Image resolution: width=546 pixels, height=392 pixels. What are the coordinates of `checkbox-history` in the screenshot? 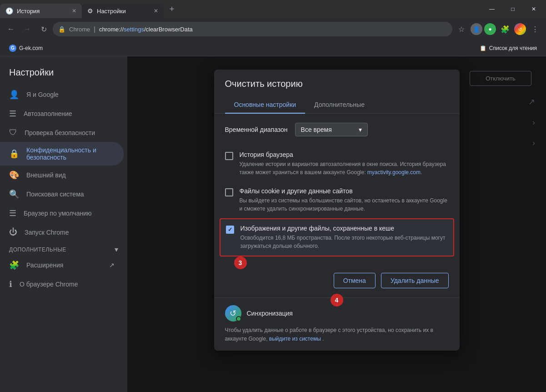 It's located at (229, 156).